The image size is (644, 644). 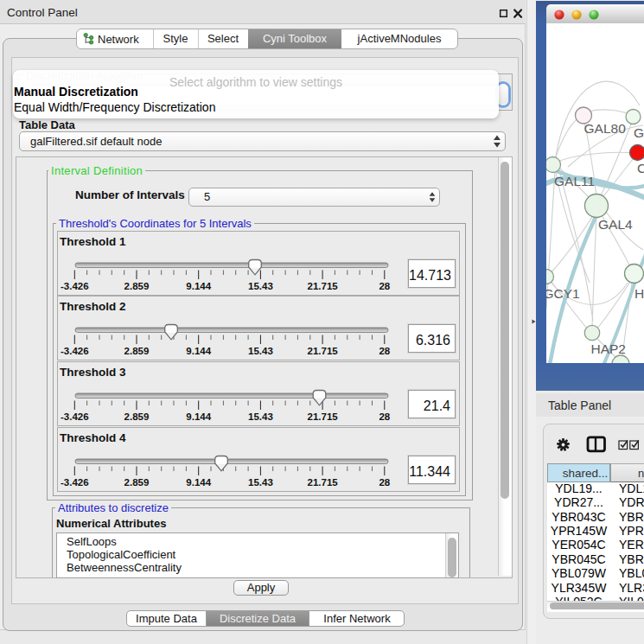 I want to click on svg-text: GA, so click(x=639, y=133).